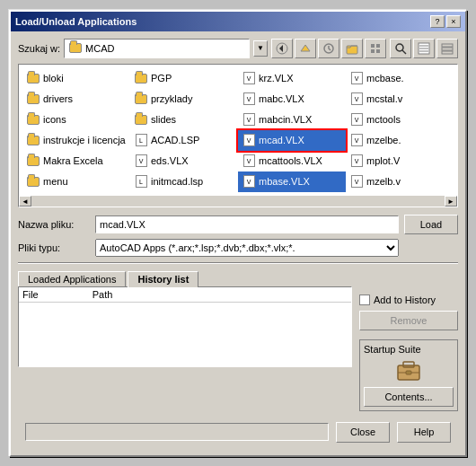 The height and width of the screenshot is (466, 476). What do you see at coordinates (76, 140) in the screenshot?
I see `list-item: instrukcje i licencja` at bounding box center [76, 140].